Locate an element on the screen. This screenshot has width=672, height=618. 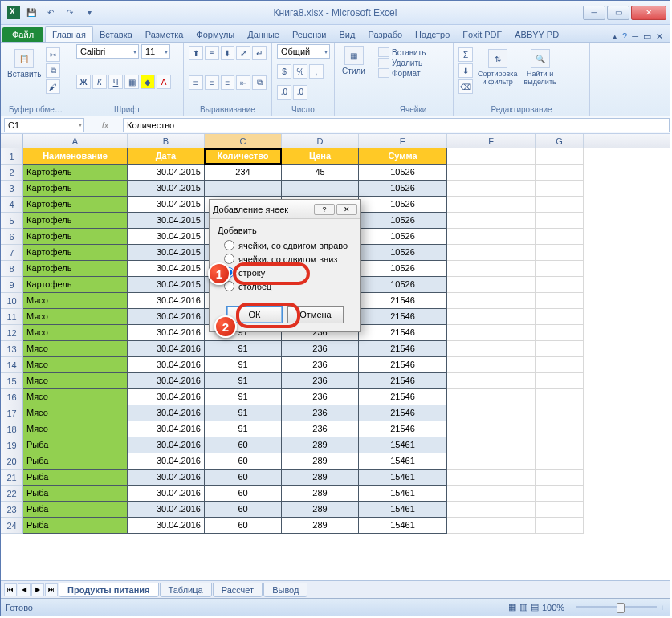
percent-button: % is located at coordinates (300, 71).